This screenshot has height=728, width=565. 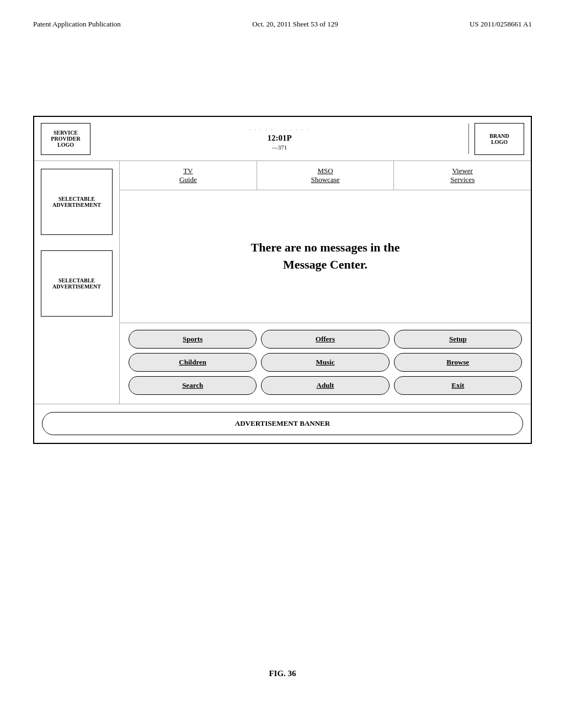 I want to click on patent-header: Patent Application Publication Oct. 20, …, so click(x=282, y=24).